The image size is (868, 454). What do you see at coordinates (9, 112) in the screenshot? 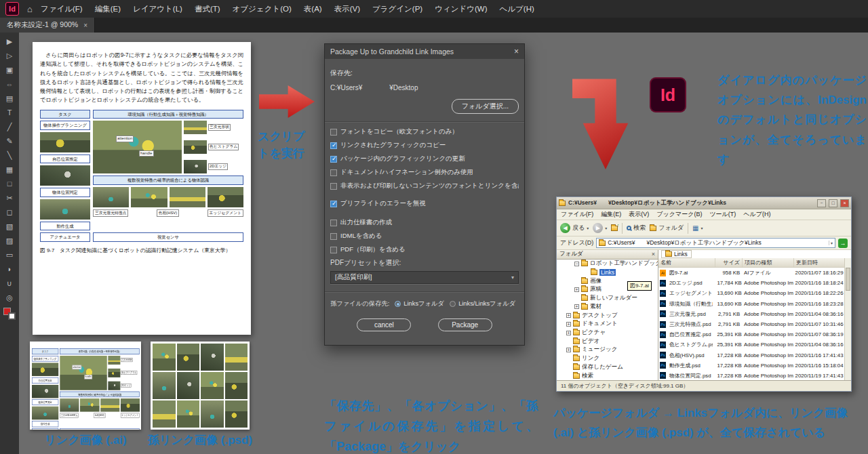
I see `type-tool: T` at bounding box center [9, 112].